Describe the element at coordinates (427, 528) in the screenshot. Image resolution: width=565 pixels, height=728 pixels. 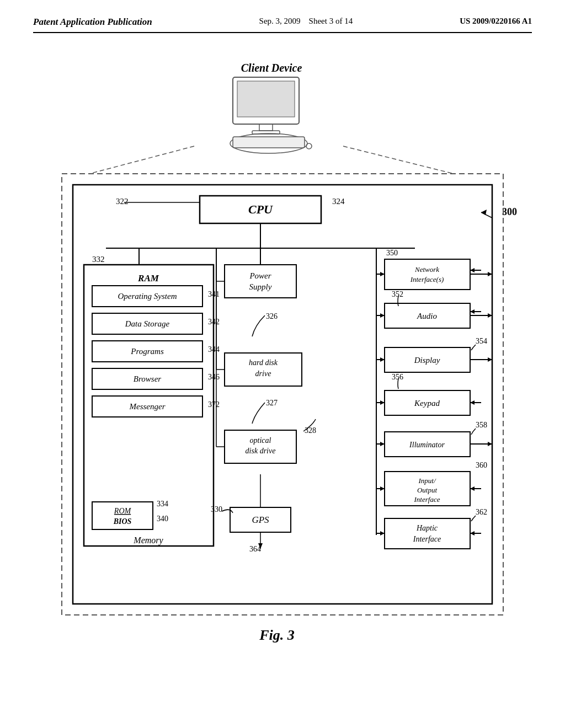
I see `haptic-label-line1: Haptic` at that location.